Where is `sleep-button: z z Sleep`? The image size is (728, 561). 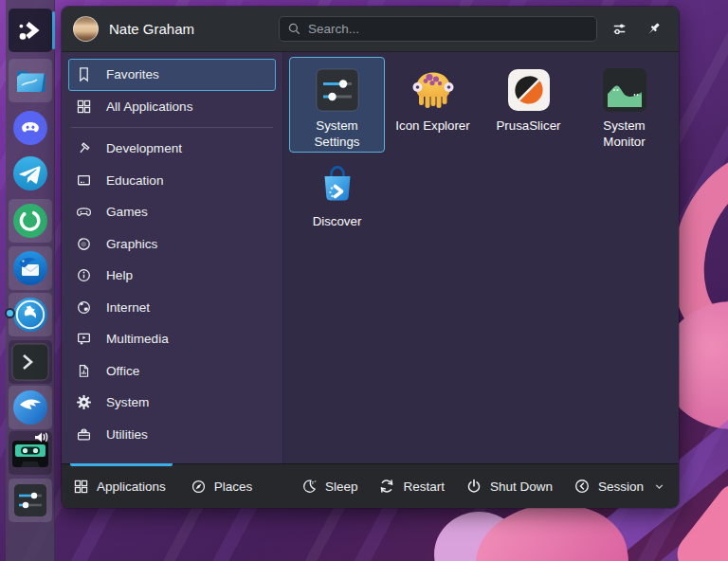 sleep-button: z z Sleep is located at coordinates (330, 486).